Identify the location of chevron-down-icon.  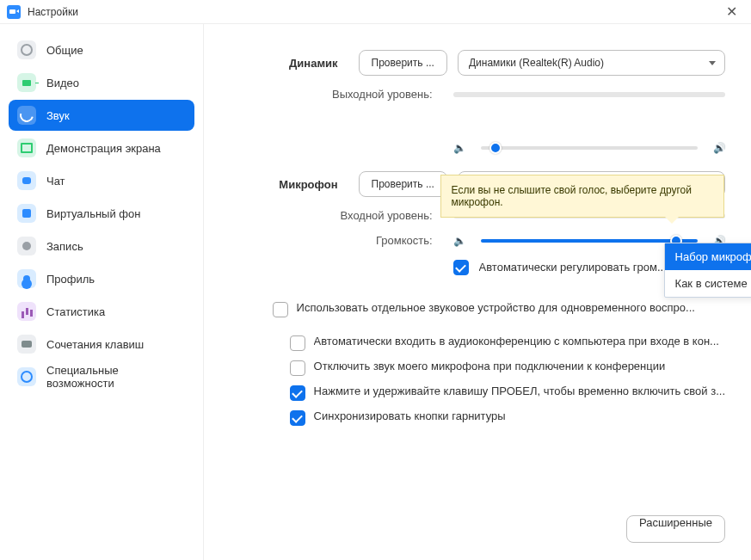
(712, 64).